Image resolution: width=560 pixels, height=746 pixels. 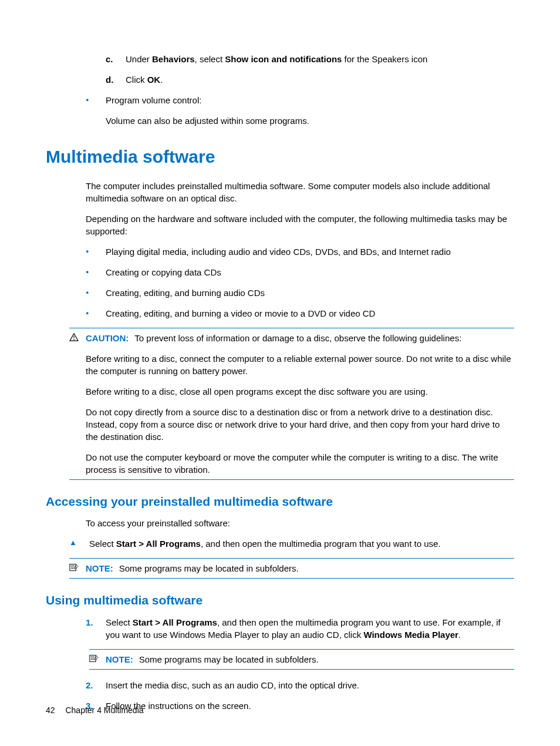 What do you see at coordinates (163, 273) in the screenshot?
I see `bullet-text: Creating or copying data CDs` at bounding box center [163, 273].